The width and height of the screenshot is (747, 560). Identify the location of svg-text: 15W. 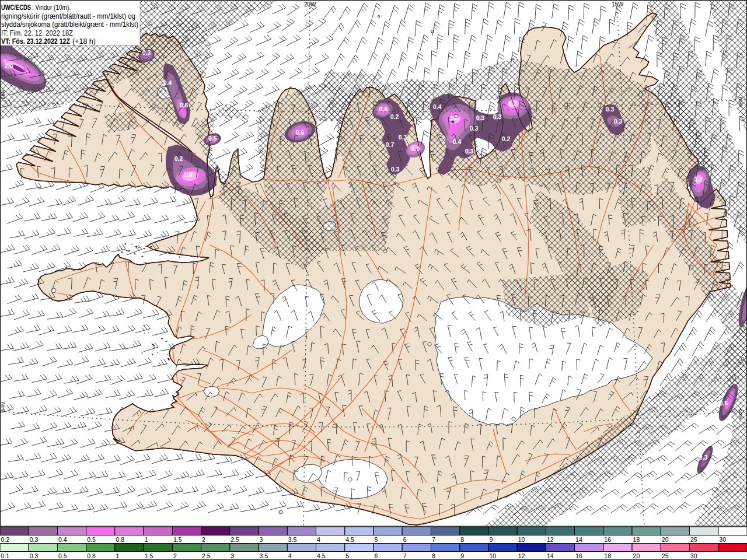
(617, 5).